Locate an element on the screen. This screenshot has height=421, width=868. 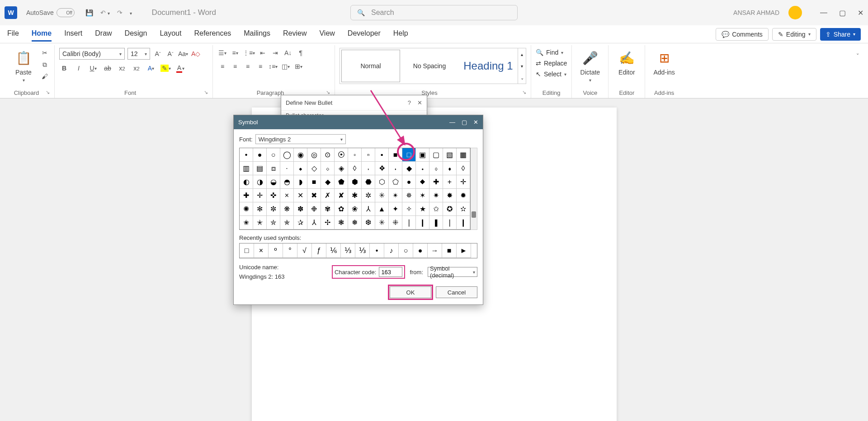
avatar is located at coordinates (795, 13).